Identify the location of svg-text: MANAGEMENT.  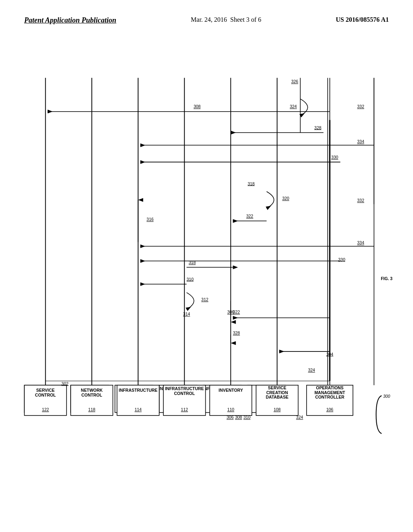
(330, 393).